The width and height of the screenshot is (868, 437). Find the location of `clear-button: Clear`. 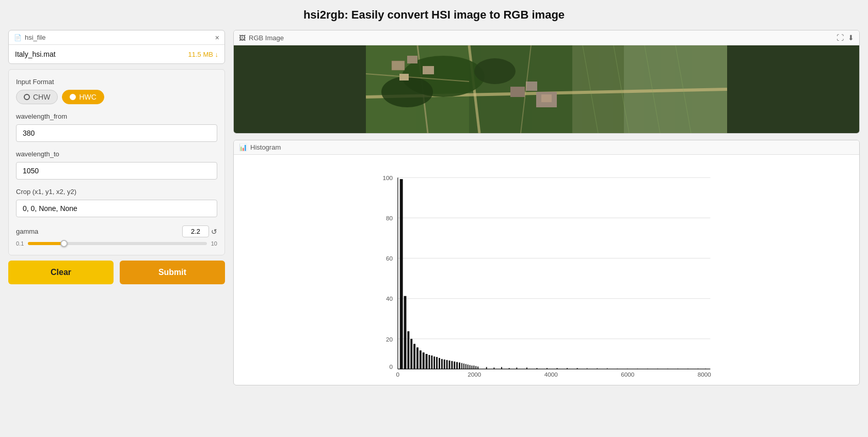

clear-button: Clear is located at coordinates (61, 272).